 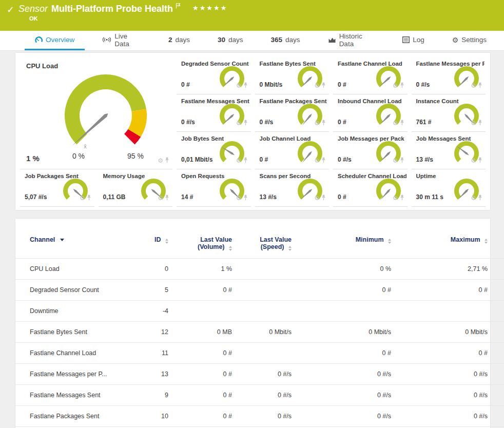 I want to click on priority-stars: ★★★★★, so click(x=210, y=8).